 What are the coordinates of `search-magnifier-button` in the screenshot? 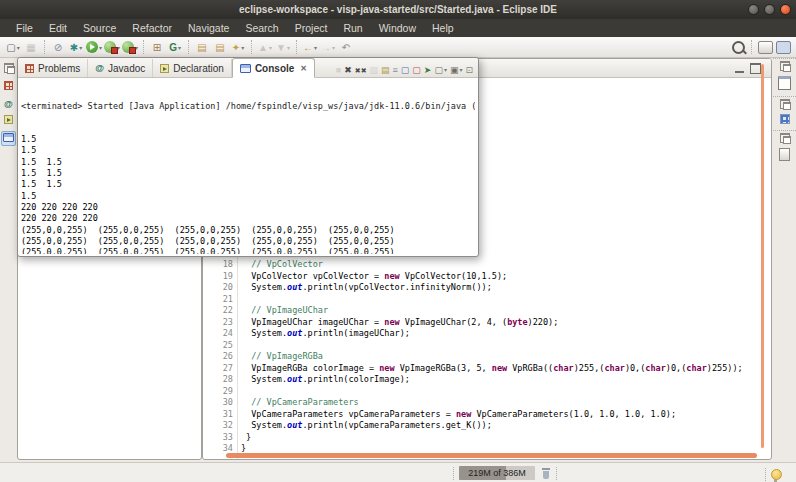 It's located at (738, 48).